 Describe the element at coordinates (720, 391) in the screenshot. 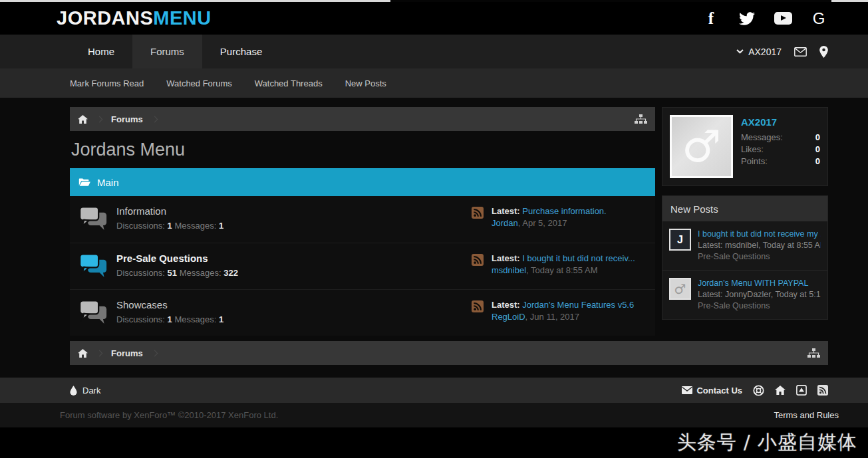

I see `contact-us-label: Contact Us` at that location.